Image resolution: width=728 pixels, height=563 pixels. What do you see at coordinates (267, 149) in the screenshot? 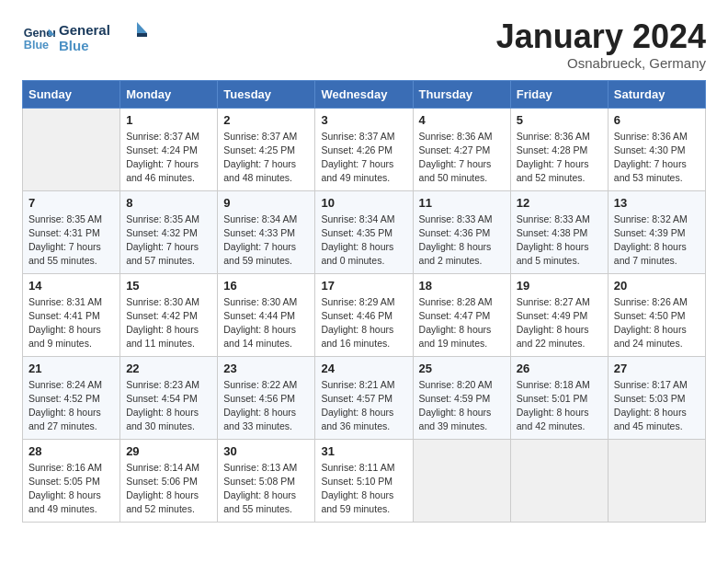
I see `calendar-cell: 2 Sunrise: 8:37 AM Sunset: 4:25 PM Dayli…` at bounding box center [267, 149].